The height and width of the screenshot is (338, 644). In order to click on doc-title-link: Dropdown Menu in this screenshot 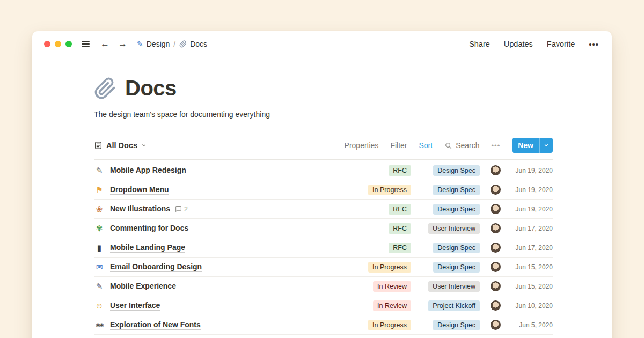, I will do `click(140, 190)`.